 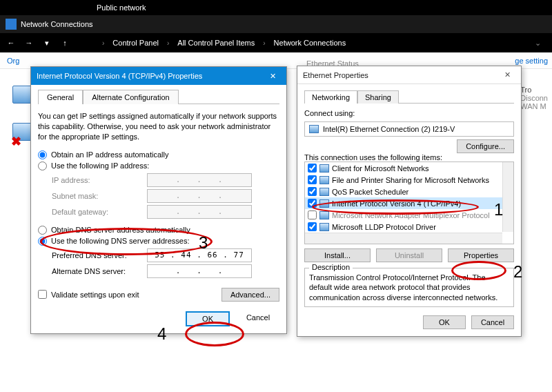 I want to click on organize-menu: Org, so click(x=13, y=61).